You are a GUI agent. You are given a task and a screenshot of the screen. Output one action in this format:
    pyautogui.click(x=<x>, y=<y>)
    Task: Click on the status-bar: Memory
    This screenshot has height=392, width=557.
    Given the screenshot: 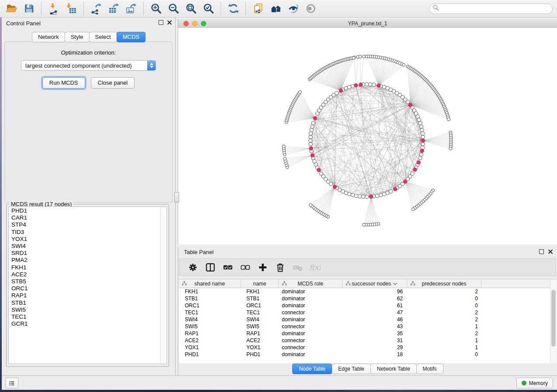 What is the action you would take?
    pyautogui.click(x=280, y=382)
    